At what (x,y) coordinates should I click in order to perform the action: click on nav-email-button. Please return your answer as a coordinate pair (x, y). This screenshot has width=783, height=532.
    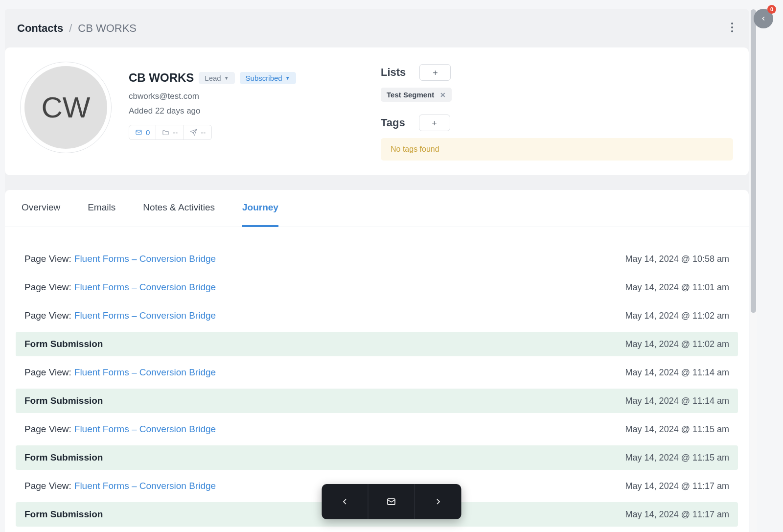
    Looking at the image, I should click on (392, 502).